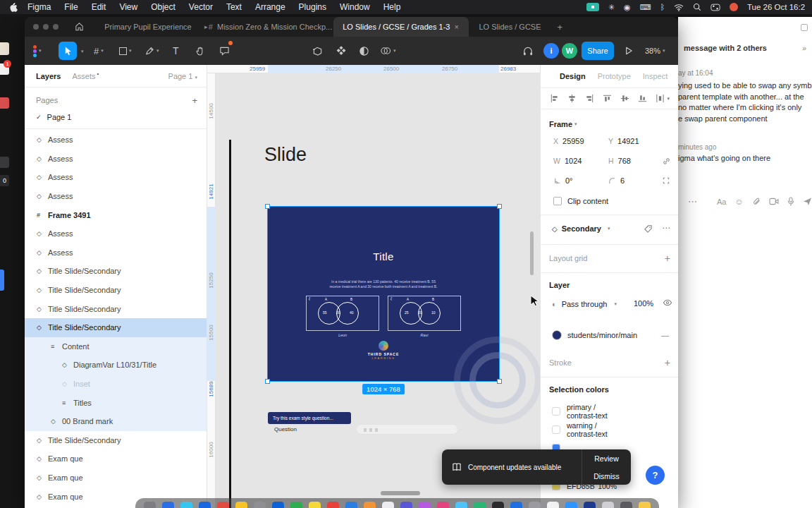 Image resolution: width=812 pixels, height=508 pixels. I want to click on menubar-item: Figma, so click(39, 7).